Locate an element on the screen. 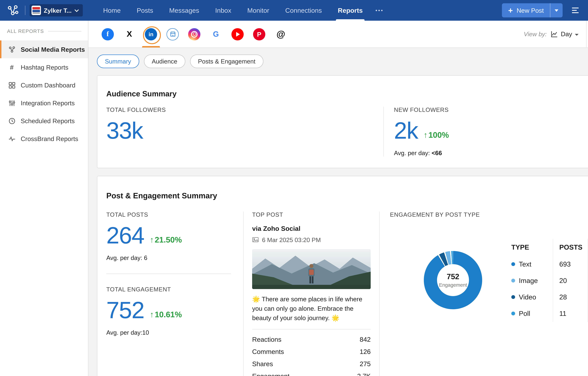 The width and height of the screenshot is (588, 376). dashboard-grid-icon is located at coordinates (12, 85).